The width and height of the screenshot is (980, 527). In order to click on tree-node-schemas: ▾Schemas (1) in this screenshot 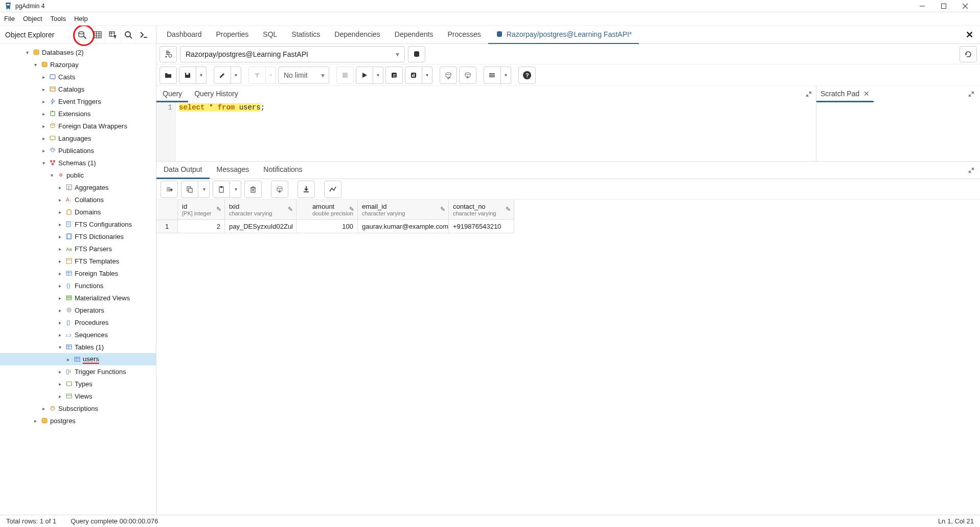, I will do `click(78, 163)`.